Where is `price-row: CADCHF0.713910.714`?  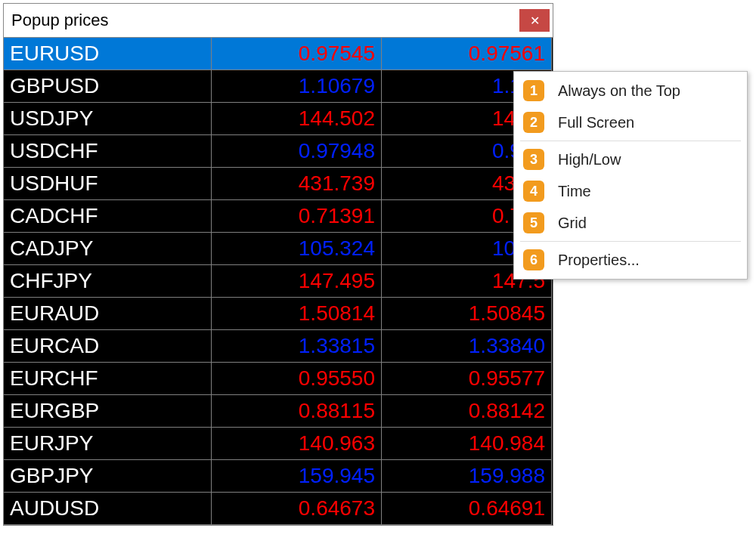 price-row: CADCHF0.713910.714 is located at coordinates (278, 216).